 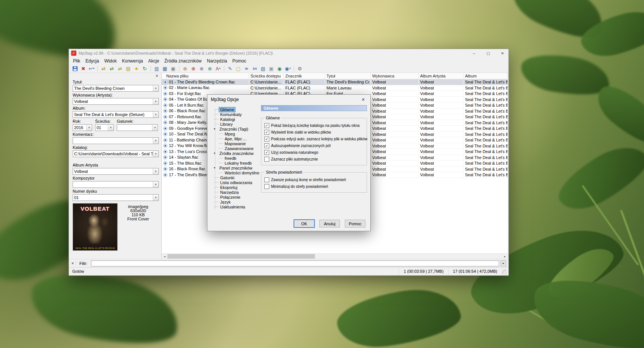 I want to click on album-combo: Seal The Deal & Let's Boogie (Deluxe) ▾, so click(x=116, y=115).